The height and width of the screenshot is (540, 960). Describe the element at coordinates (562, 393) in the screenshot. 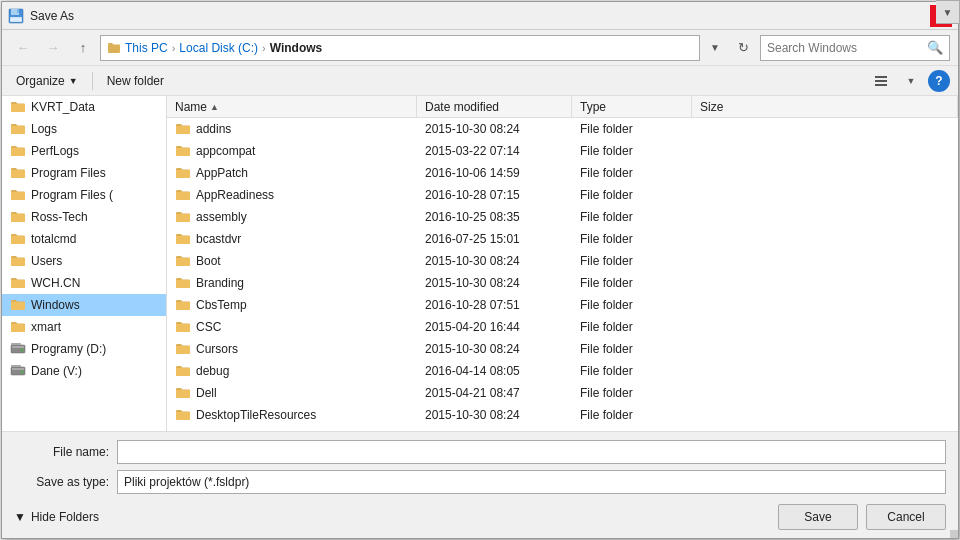

I see `table-row: Dell 2015-04-21 08:47 File folder` at that location.